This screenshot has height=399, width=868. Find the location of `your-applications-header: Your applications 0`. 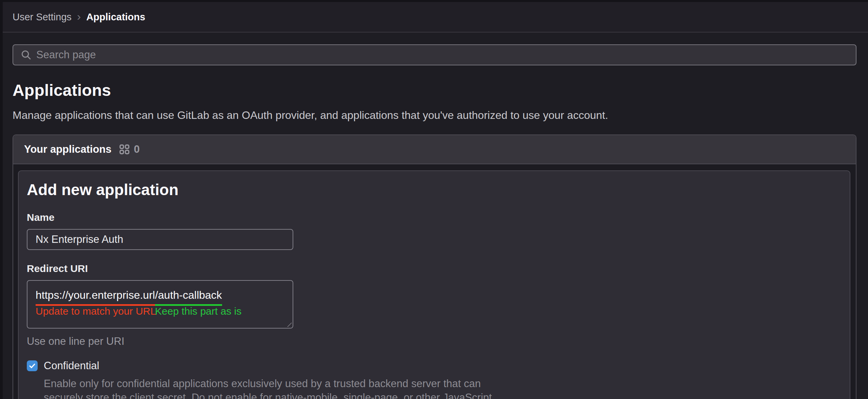

your-applications-header: Your applications 0 is located at coordinates (435, 150).